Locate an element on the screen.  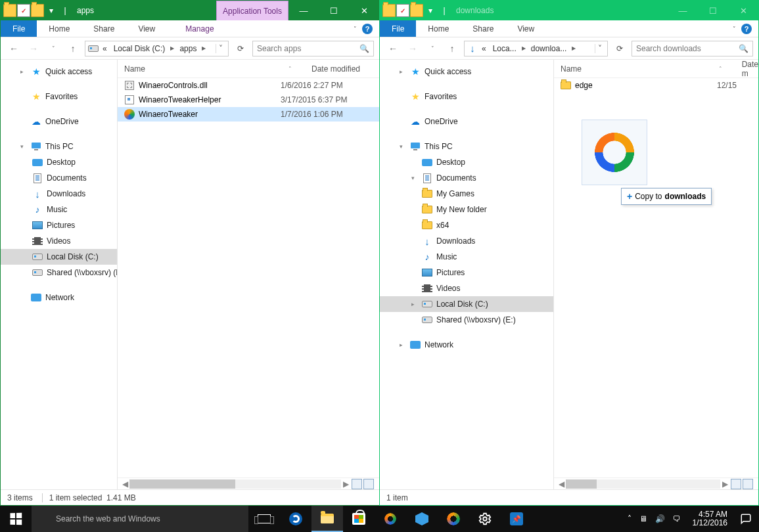
nav-doc-sub: My Games is located at coordinates (467, 194).